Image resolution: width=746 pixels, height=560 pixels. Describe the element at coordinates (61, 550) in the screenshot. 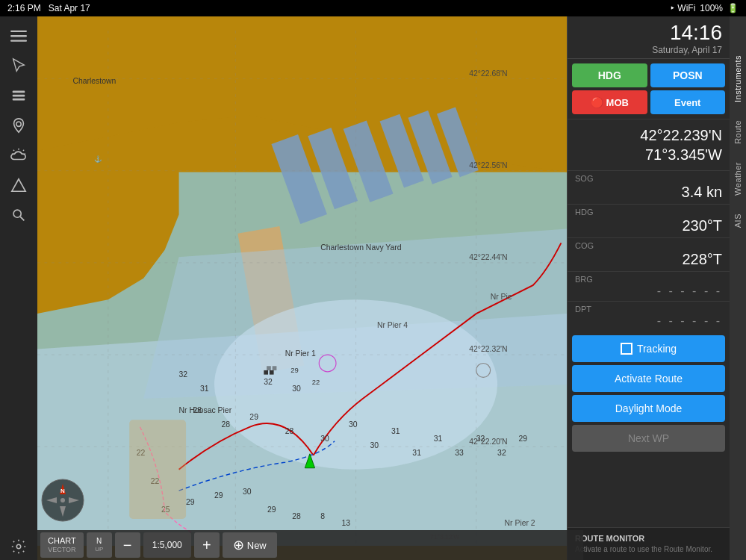

I see `chart-mode-label: VECTOR` at that location.